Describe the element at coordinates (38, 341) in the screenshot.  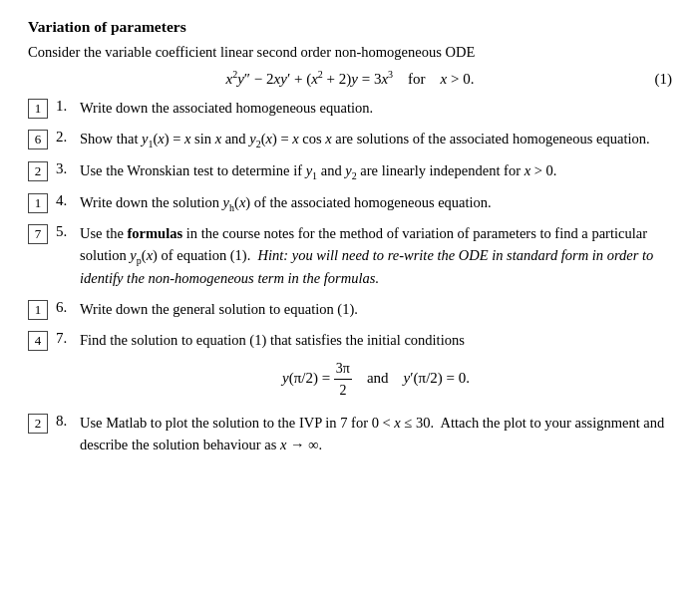
I see `mark-box-7: 4` at that location.